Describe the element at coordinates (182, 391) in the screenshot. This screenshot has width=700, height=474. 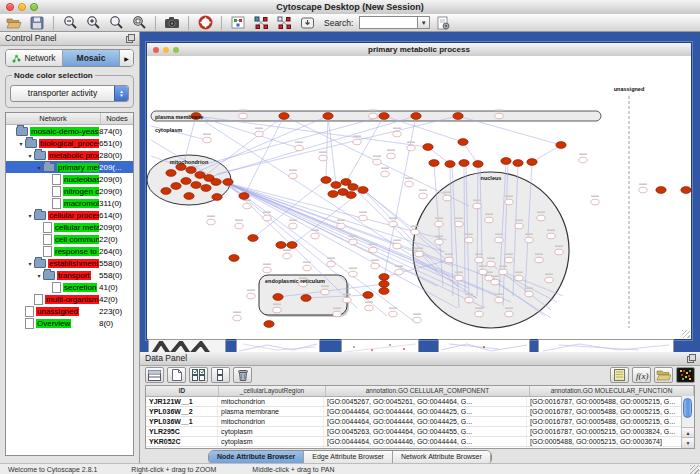
I see `column-header-id: ID` at that location.